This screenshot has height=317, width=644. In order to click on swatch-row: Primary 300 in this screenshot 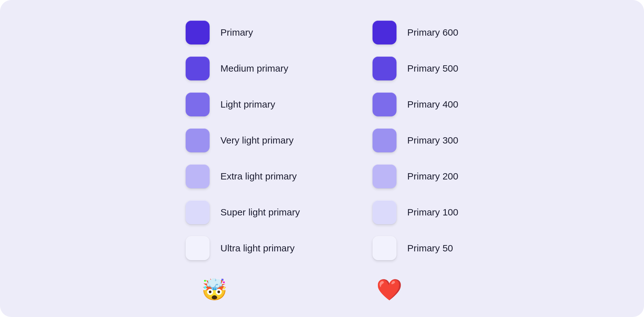, I will do `click(415, 140)`.